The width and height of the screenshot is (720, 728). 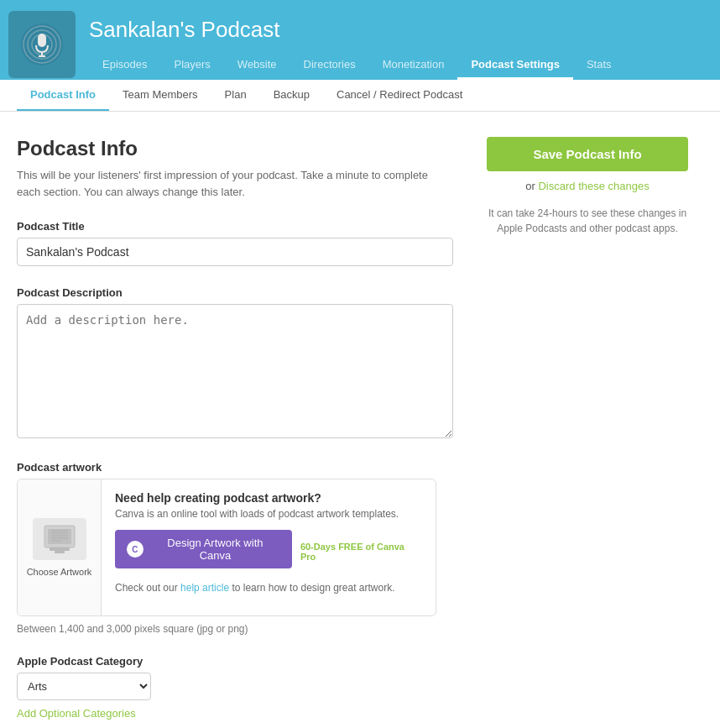 What do you see at coordinates (396, 65) in the screenshot?
I see `main-nav: Episodes Players Website Directories Mon…` at bounding box center [396, 65].